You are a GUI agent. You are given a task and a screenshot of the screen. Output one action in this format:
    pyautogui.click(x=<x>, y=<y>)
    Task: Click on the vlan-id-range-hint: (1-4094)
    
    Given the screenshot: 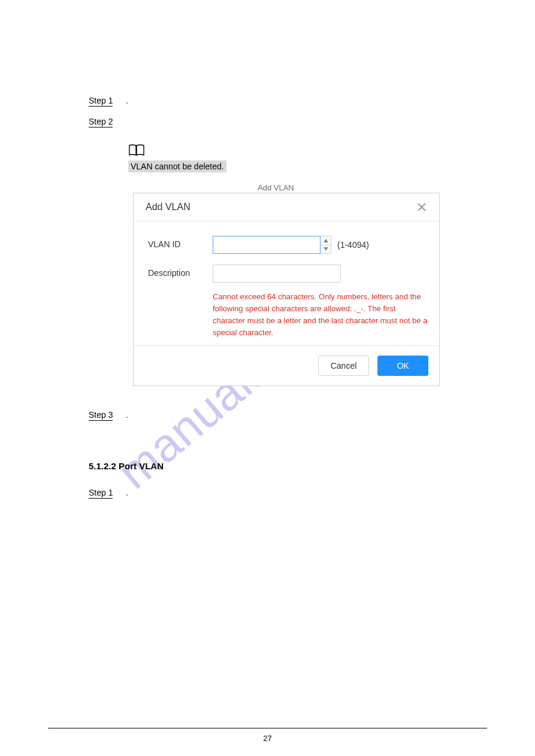 What is the action you would take?
    pyautogui.click(x=353, y=245)
    